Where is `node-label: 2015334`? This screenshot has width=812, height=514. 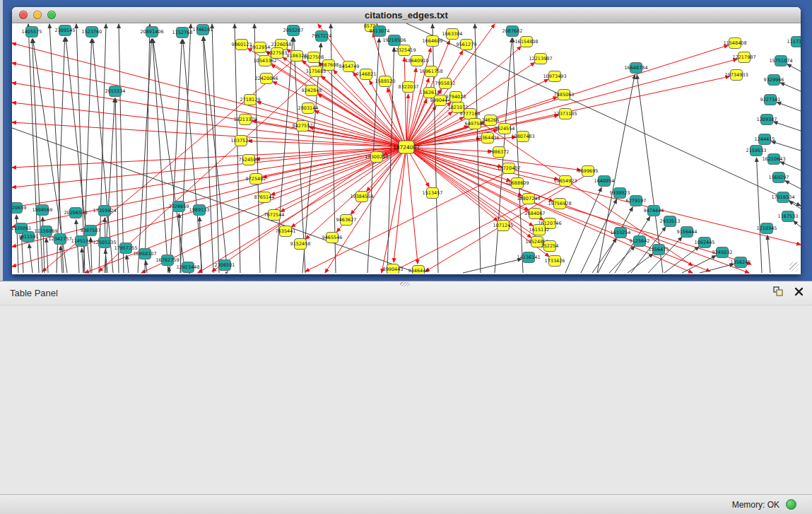
node-label: 2015334 is located at coordinates (116, 91).